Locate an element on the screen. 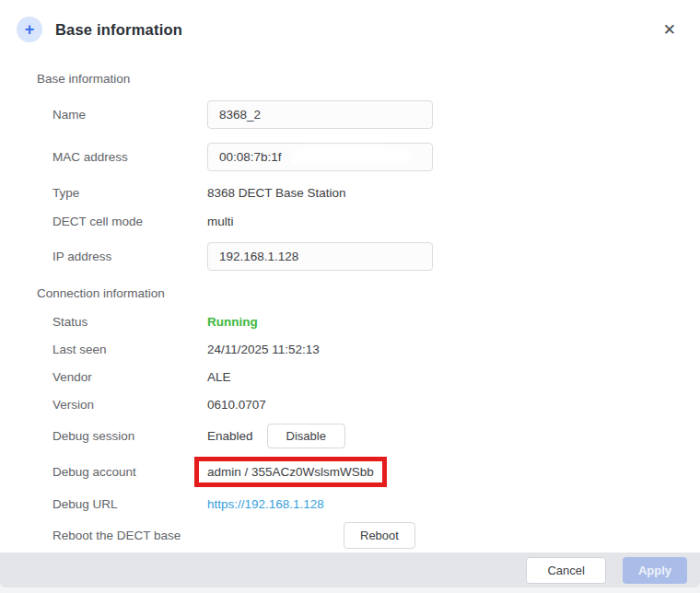 This screenshot has width=700, height=593. mac-address-input is located at coordinates (321, 157).